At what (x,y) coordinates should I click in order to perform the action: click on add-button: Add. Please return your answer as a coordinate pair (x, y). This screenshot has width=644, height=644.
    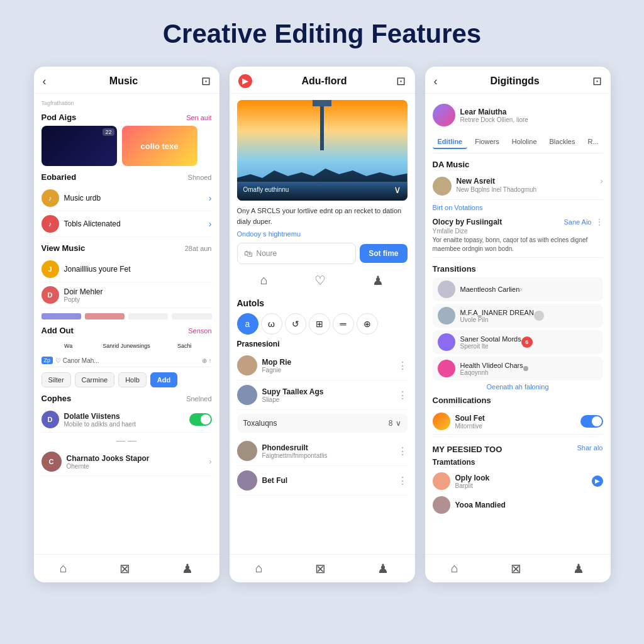
    Looking at the image, I should click on (164, 380).